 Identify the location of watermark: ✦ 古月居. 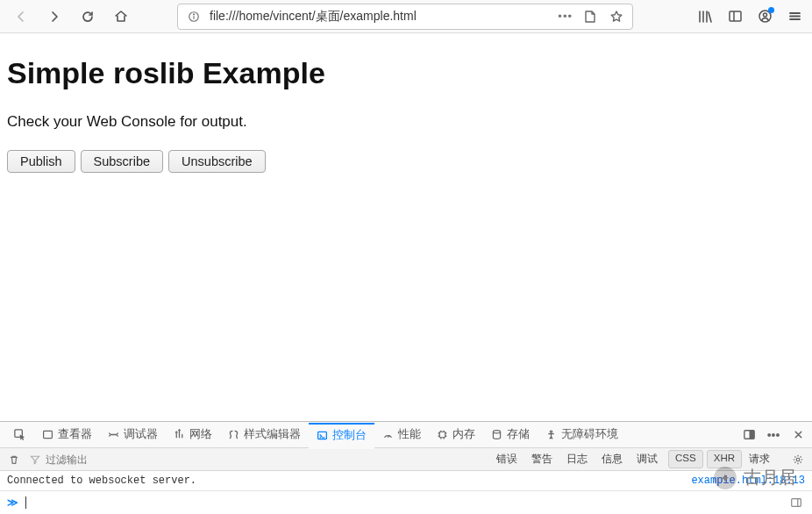
(755, 477).